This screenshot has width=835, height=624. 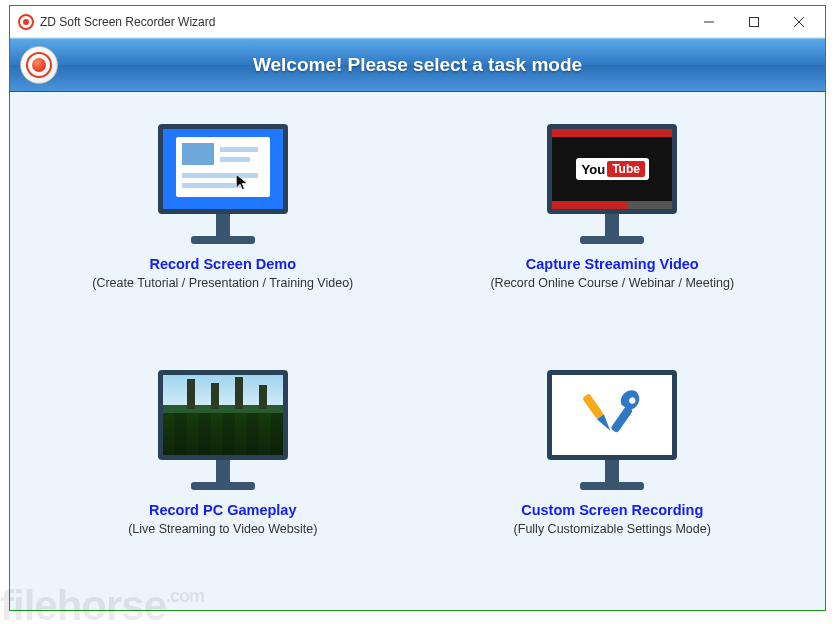 What do you see at coordinates (418, 65) in the screenshot?
I see `header-banner: Welcome! Please select a task mode` at bounding box center [418, 65].